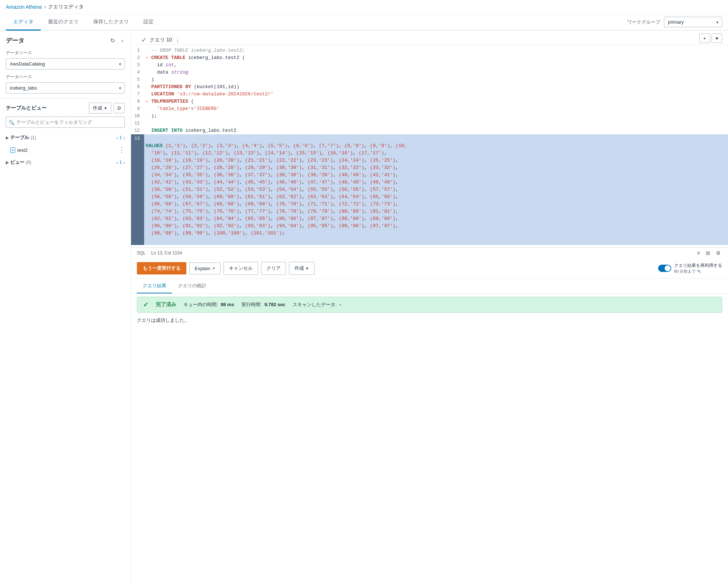  I want to click on create-table-button: 作成 ▼, so click(100, 108).